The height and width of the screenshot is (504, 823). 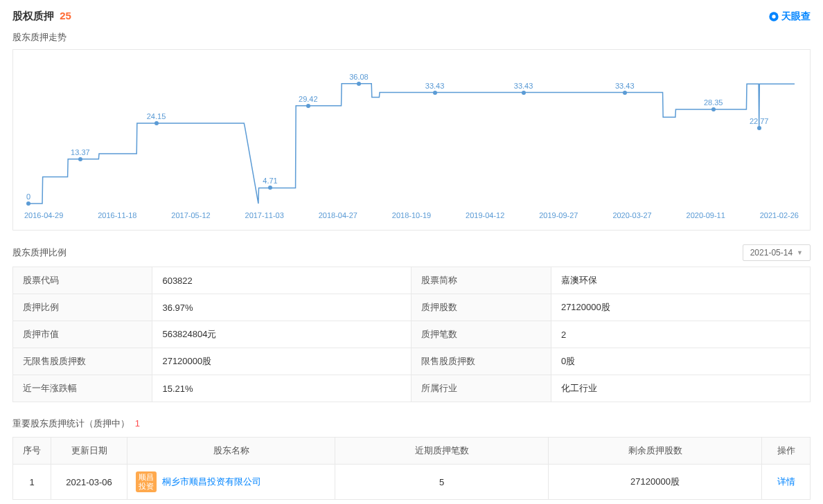 I want to click on ratio-key: 质押比例, so click(x=83, y=307).